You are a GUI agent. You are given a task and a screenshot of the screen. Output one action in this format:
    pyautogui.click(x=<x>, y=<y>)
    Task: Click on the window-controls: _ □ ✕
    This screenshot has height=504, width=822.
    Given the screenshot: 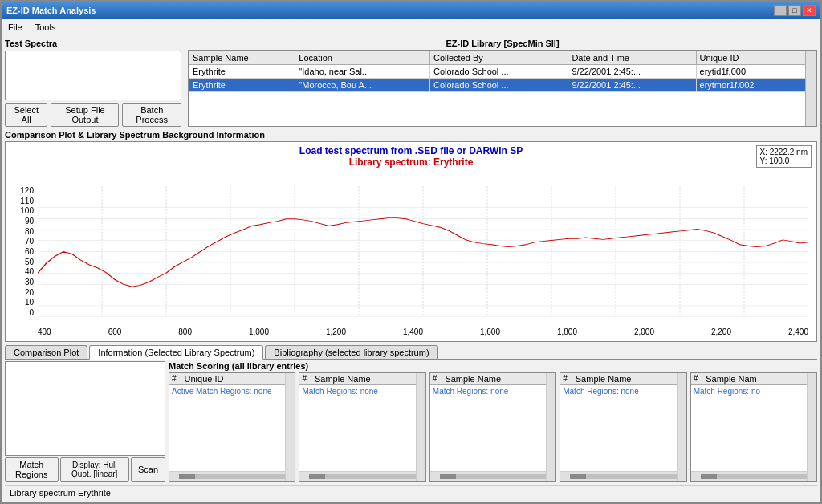 What is the action you would take?
    pyautogui.click(x=795, y=10)
    